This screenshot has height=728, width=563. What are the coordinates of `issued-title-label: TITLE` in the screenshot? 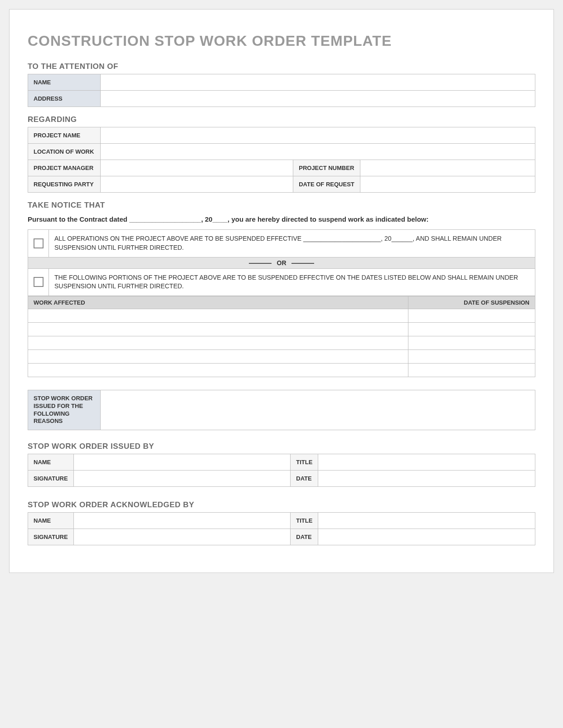 It's located at (305, 462).